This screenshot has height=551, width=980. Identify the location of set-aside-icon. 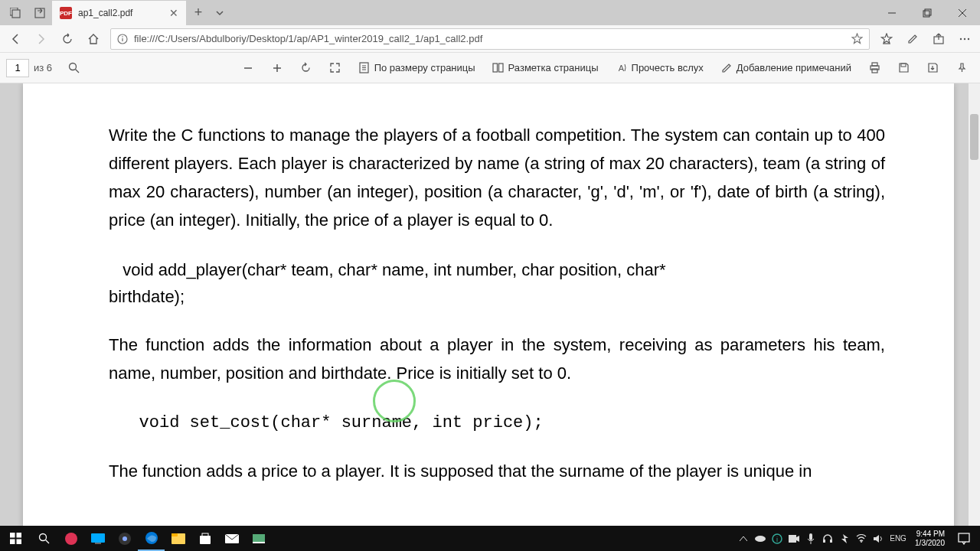
(40, 13).